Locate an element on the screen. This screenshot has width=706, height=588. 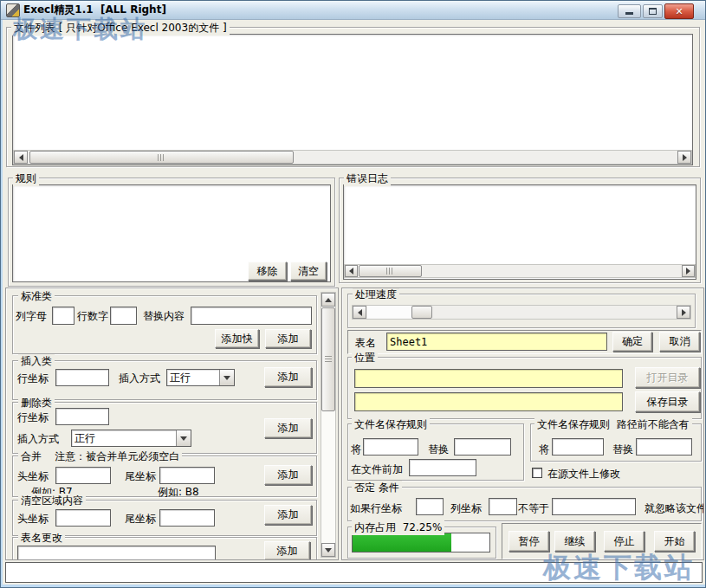
file-list-scroll-thumb is located at coordinates (161, 158).